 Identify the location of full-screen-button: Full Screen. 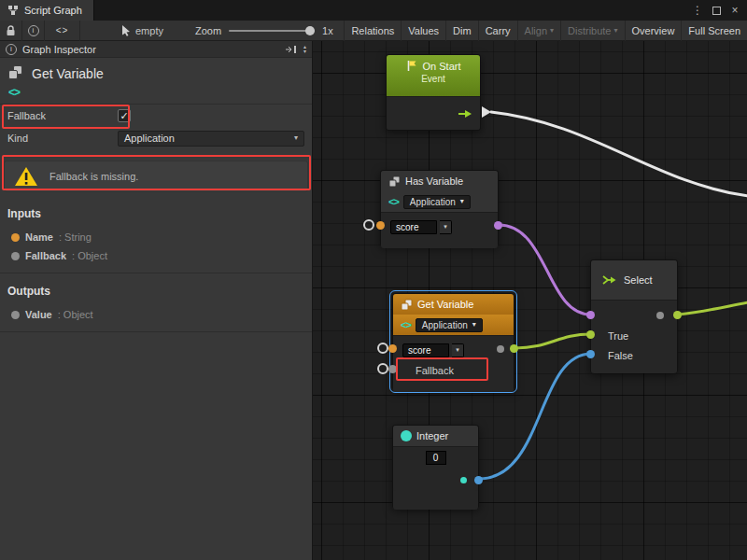
(713, 31).